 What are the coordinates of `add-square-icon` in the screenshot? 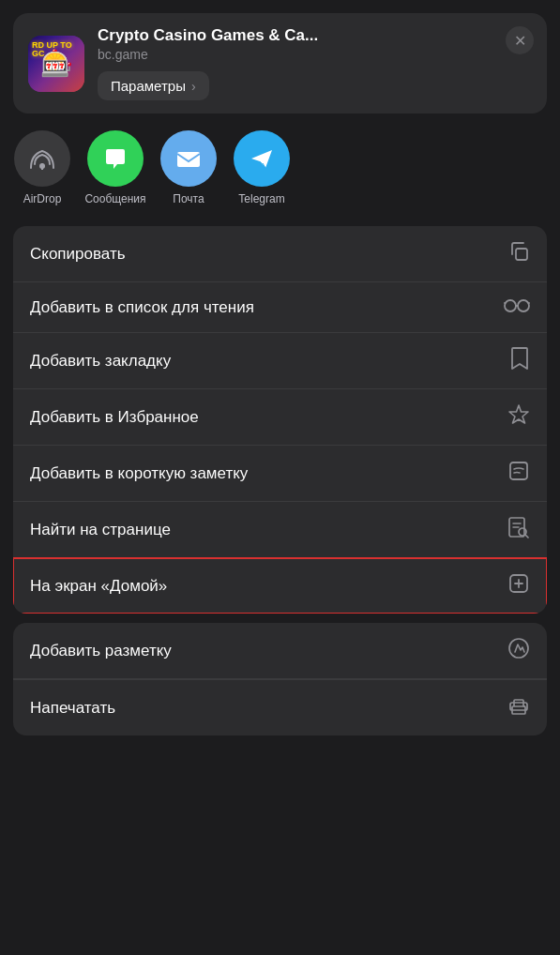 It's located at (519, 585).